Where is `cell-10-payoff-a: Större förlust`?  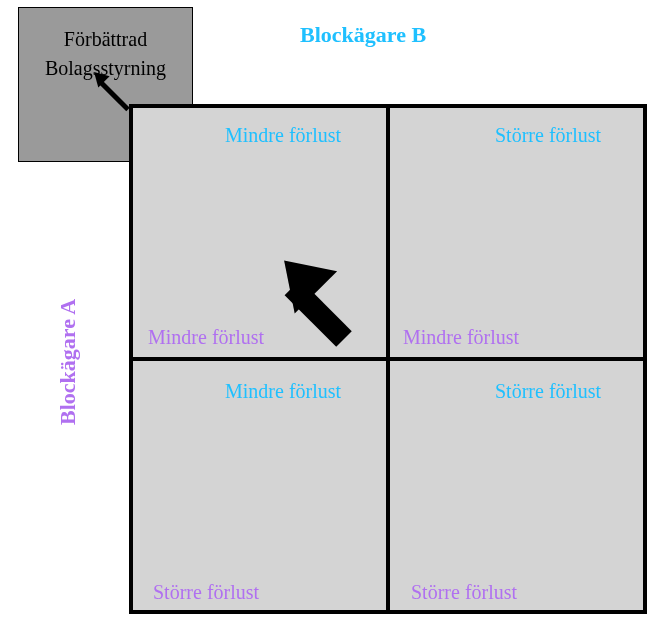 cell-10-payoff-a: Större förlust is located at coordinates (206, 592).